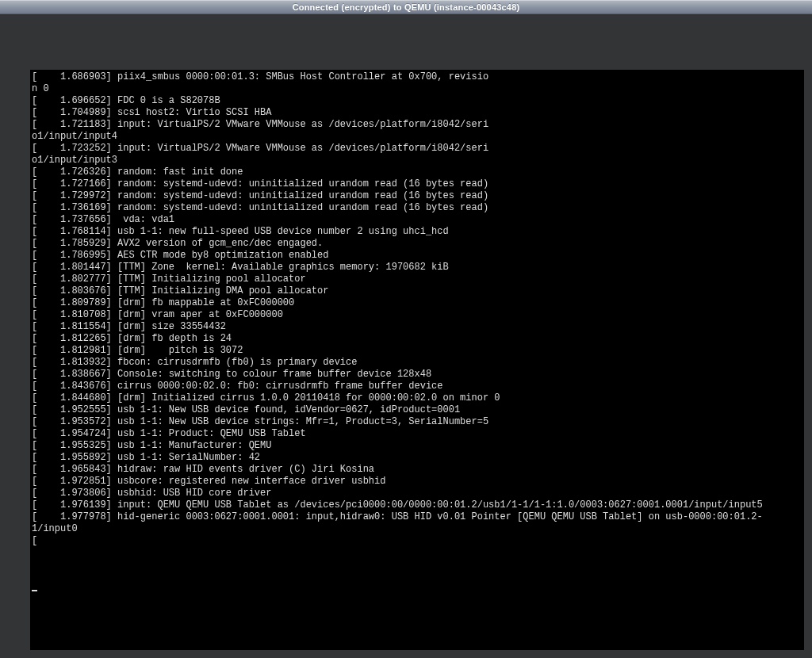  Describe the element at coordinates (418, 316) in the screenshot. I see `terminal-line: [ 1.810708] [drm] vram aper at 0xFC00000…` at that location.